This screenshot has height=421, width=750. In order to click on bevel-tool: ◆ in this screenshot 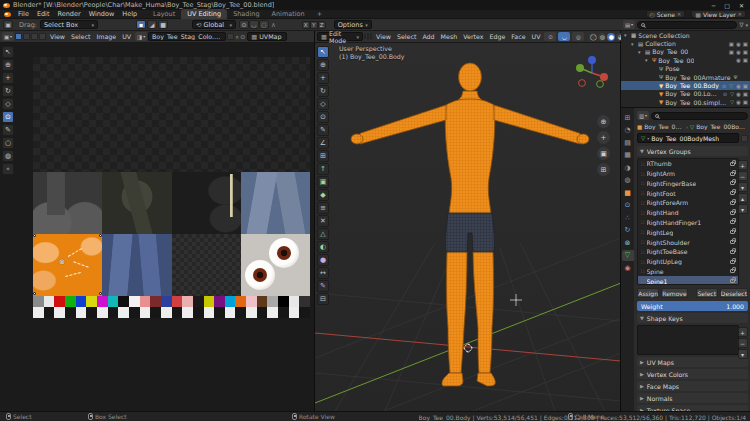, I will do `click(323, 195)`.